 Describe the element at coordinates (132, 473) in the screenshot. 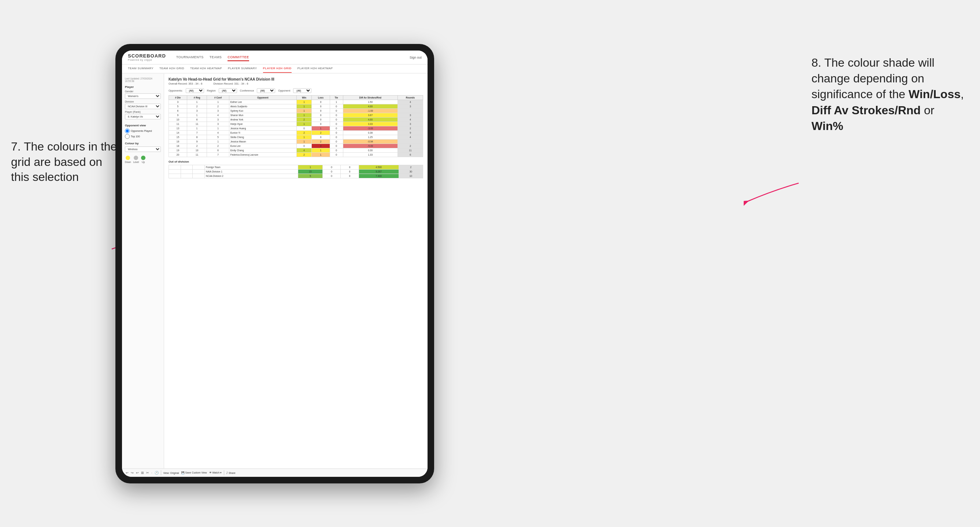

I see `toolbar-redo1: ↪` at that location.